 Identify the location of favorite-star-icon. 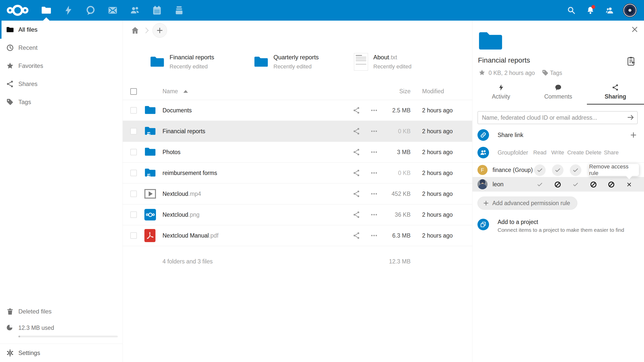
(482, 73).